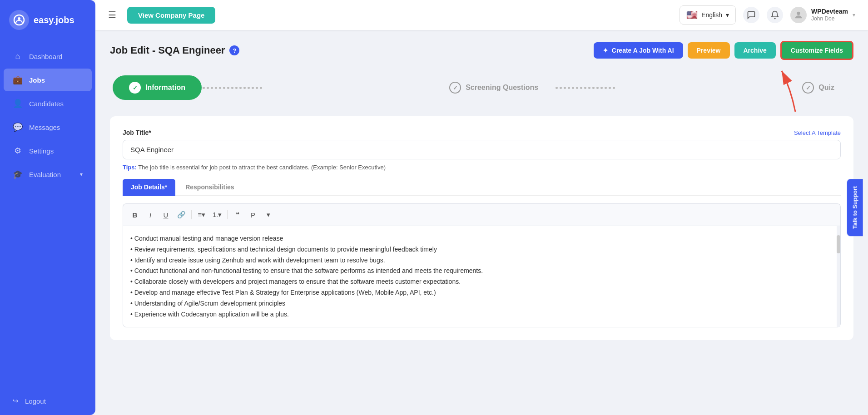  What do you see at coordinates (166, 215) in the screenshot?
I see `underline-button: U` at bounding box center [166, 215].